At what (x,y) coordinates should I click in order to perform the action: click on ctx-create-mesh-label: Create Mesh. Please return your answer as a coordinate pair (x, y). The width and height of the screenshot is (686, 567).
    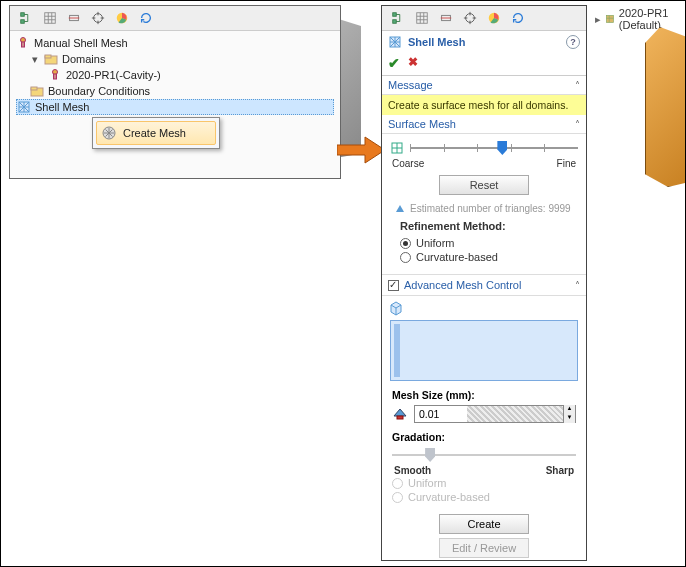
    Looking at the image, I should click on (154, 133).